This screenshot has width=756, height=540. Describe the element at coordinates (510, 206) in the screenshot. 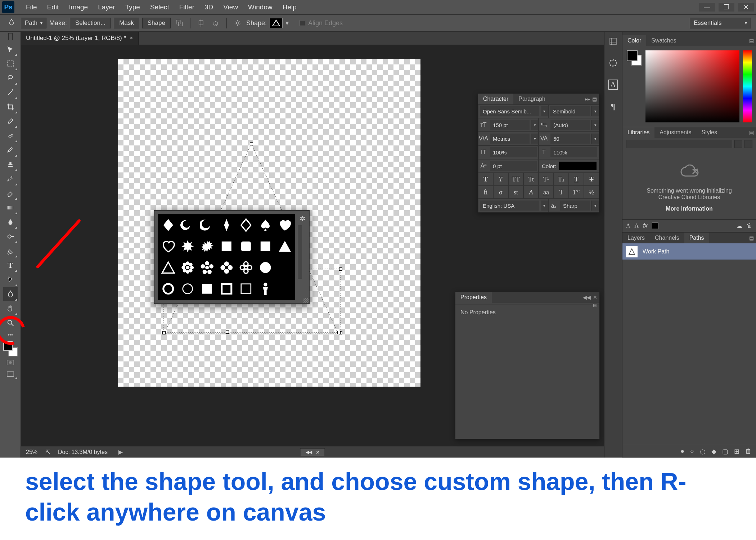

I see `language-field: English: USA` at that location.